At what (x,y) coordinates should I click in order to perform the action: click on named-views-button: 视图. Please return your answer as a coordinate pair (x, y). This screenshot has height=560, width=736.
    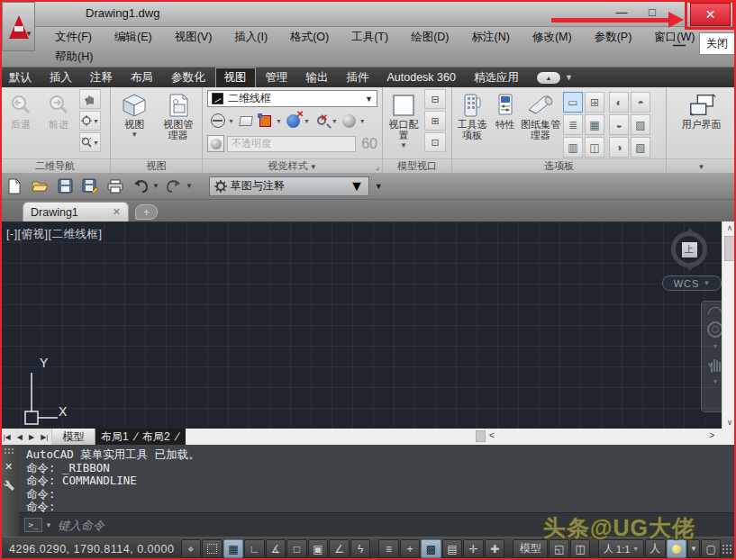
    Looking at the image, I should click on (134, 124).